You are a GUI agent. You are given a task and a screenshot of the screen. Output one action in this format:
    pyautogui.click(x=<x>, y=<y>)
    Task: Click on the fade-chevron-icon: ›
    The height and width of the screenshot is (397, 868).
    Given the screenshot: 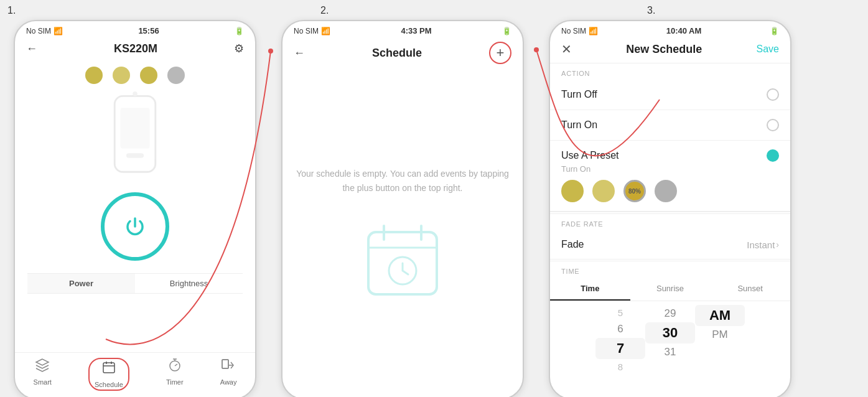 What is the action you would take?
    pyautogui.click(x=778, y=245)
    